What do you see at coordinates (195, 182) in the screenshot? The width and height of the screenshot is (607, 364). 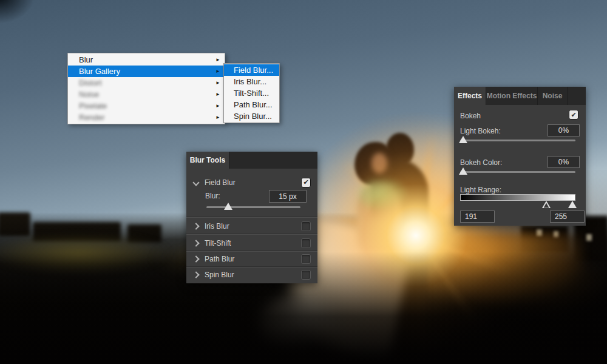 I see `chevron-down-icon` at bounding box center [195, 182].